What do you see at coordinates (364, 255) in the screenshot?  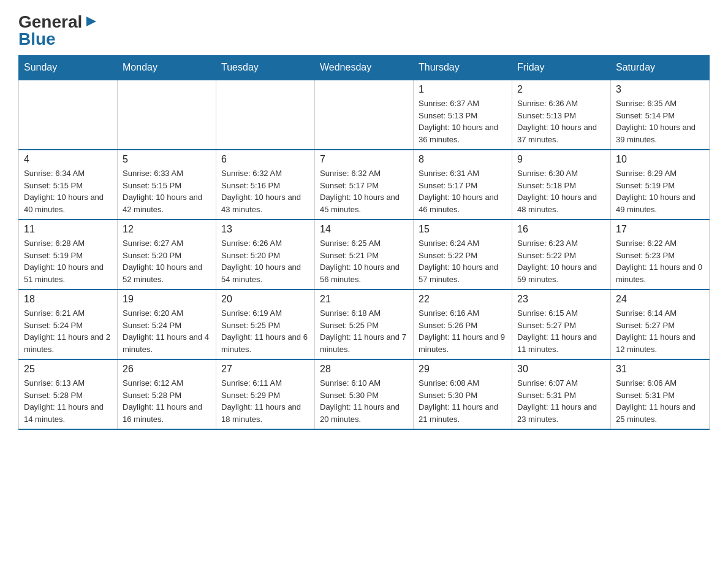 I see `calendar-week-row: 11Sunrise: 6:28 AM Sunset: 5:19 PM Dayli…` at bounding box center [364, 255].